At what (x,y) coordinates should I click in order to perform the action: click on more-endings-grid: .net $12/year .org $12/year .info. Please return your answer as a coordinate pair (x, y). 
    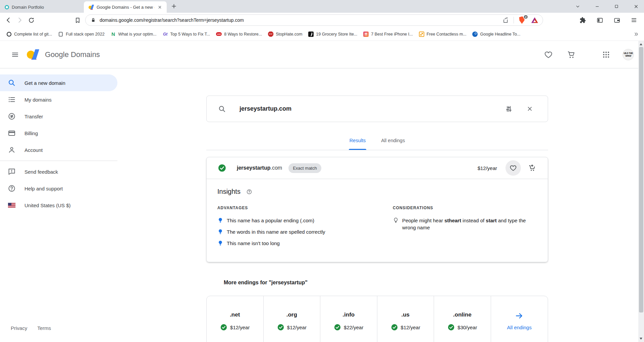
    Looking at the image, I should click on (377, 319).